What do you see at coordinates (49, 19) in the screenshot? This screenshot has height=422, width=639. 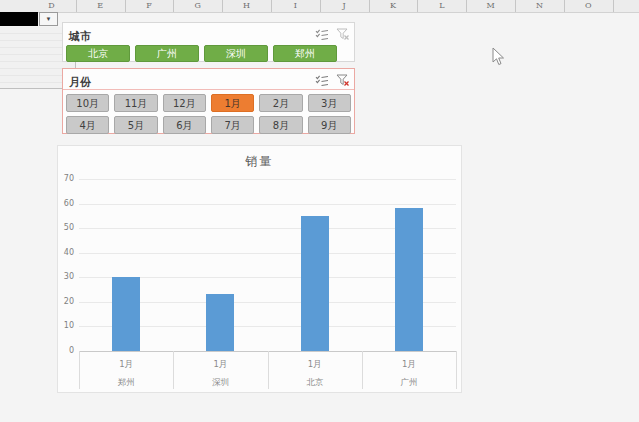 I see `chevron-down-icon: ▼` at bounding box center [49, 19].